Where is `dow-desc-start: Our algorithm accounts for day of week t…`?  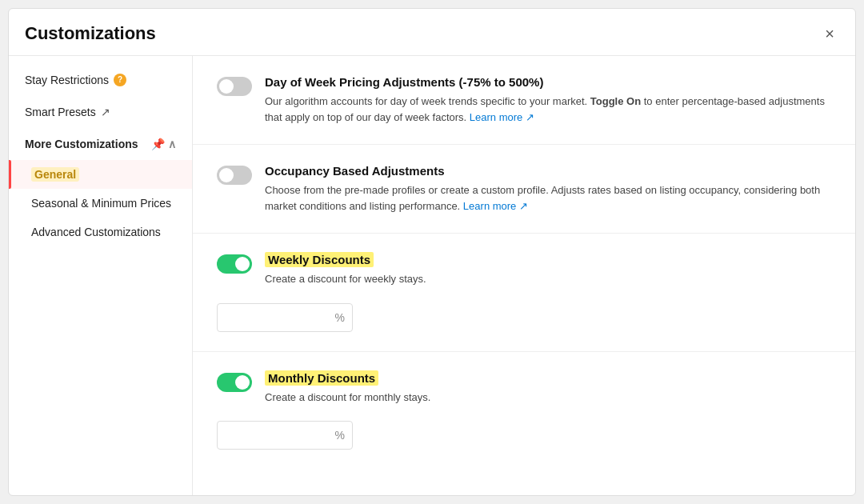 dow-desc-start: Our algorithm accounts for day of week t… is located at coordinates (427, 101).